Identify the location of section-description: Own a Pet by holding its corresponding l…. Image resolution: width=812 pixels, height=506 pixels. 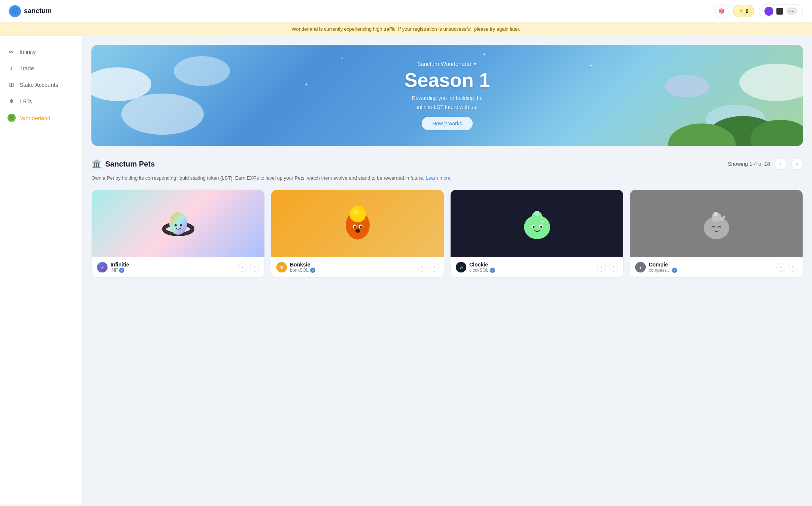
(447, 178).